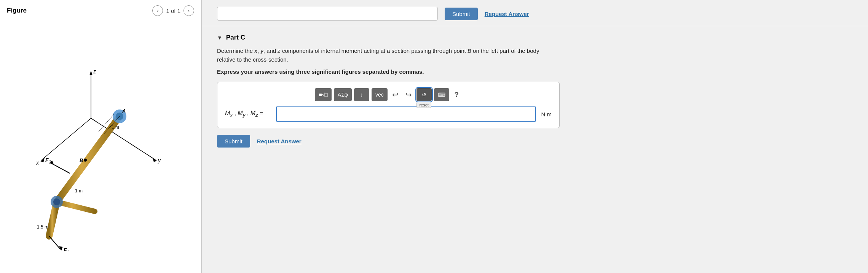 Image resolution: width=868 pixels, height=273 pixels. What do you see at coordinates (535, 38) in the screenshot?
I see `part-c-header: ▼ Part C` at bounding box center [535, 38].